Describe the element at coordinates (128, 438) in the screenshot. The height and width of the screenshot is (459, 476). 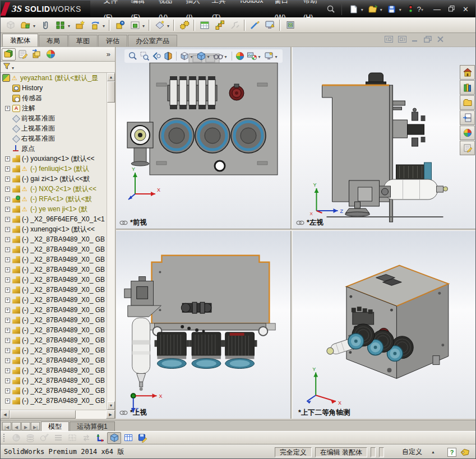
I see `table-view-button` at that location.